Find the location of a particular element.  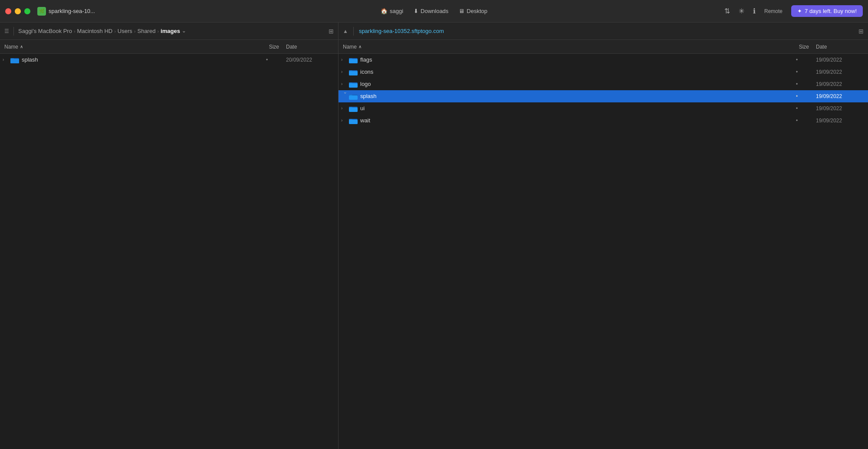

remote-host-label: sparkling-sea-10352.sftptogo.com is located at coordinates (401, 31).